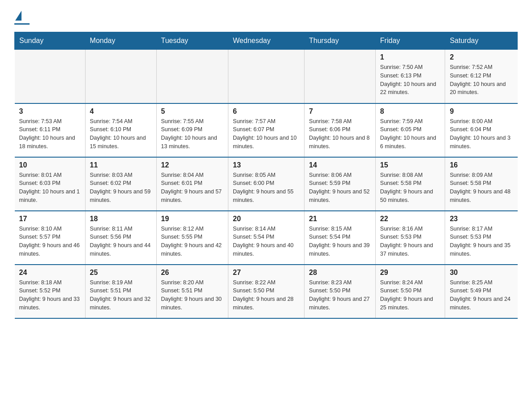 Image resolution: width=532 pixels, height=411 pixels. What do you see at coordinates (121, 165) in the screenshot?
I see `day-number: 11` at bounding box center [121, 165].